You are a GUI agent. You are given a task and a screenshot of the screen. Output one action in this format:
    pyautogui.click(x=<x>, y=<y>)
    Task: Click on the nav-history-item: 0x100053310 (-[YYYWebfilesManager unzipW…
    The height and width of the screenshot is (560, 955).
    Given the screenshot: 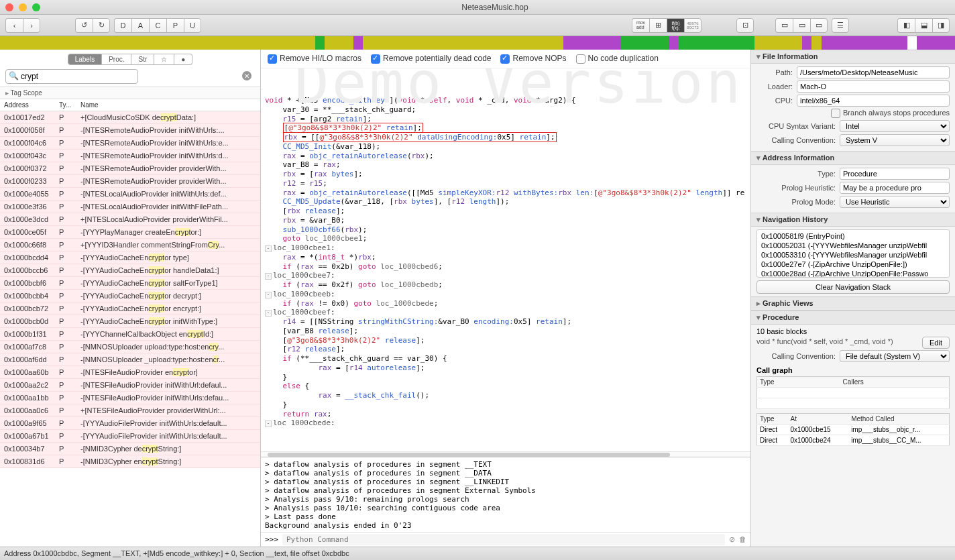 What is the action you would take?
    pyautogui.click(x=853, y=255)
    